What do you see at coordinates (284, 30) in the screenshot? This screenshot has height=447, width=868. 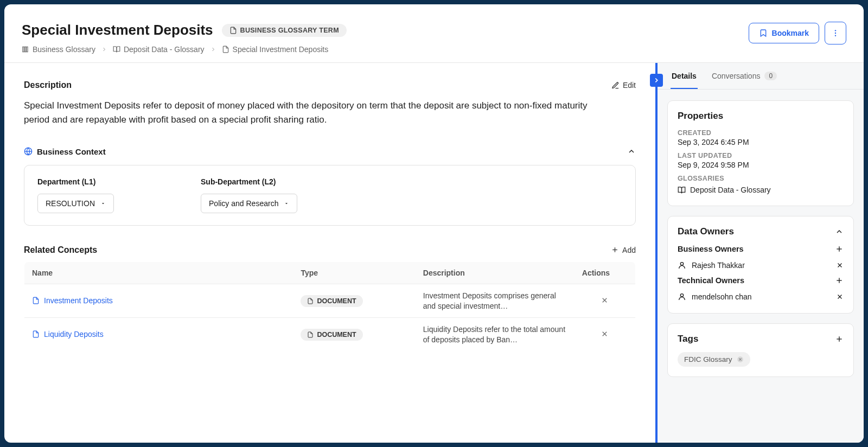 I see `type-pill: BUSINESS GLOSSARY TERM` at bounding box center [284, 30].